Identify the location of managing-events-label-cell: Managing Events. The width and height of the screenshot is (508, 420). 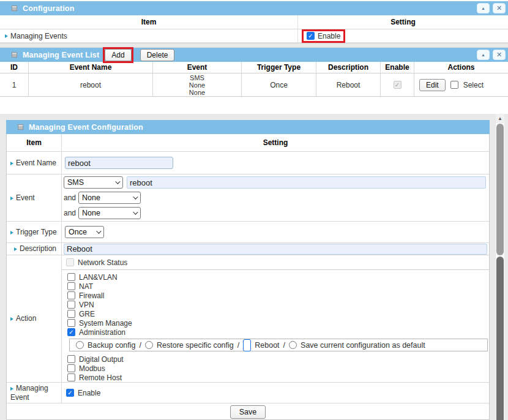
(149, 36).